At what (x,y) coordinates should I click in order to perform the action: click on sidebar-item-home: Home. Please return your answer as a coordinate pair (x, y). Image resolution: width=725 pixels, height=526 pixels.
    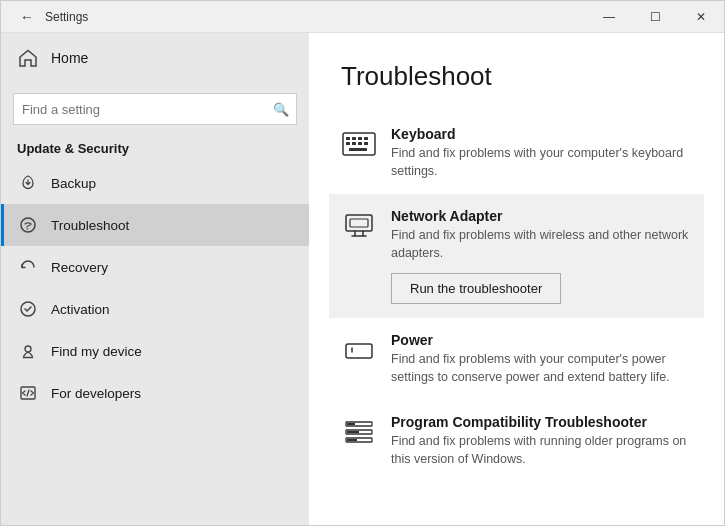
    Looking at the image, I should click on (155, 58).